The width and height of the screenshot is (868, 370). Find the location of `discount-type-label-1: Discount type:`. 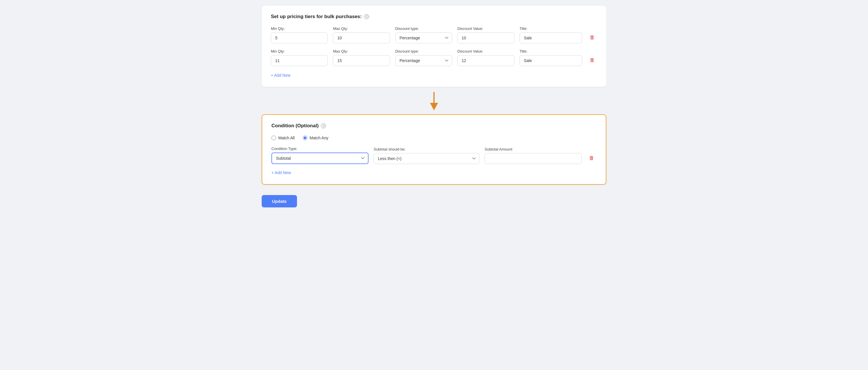

discount-type-label-1: Discount type: is located at coordinates (424, 28).